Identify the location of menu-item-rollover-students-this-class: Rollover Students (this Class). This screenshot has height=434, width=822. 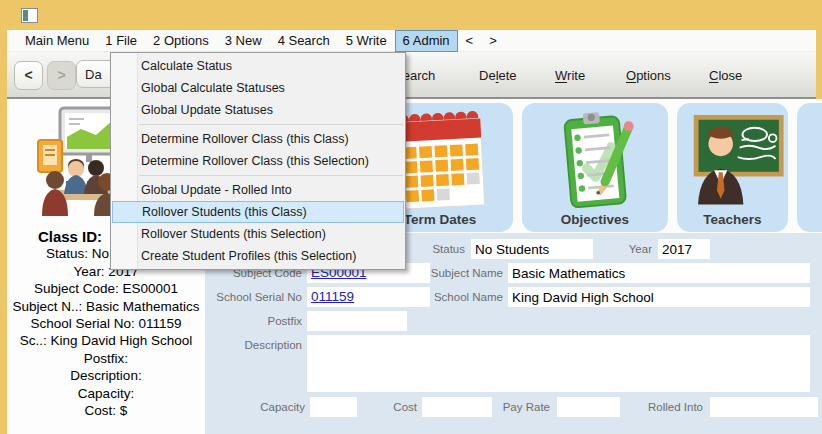
(258, 212).